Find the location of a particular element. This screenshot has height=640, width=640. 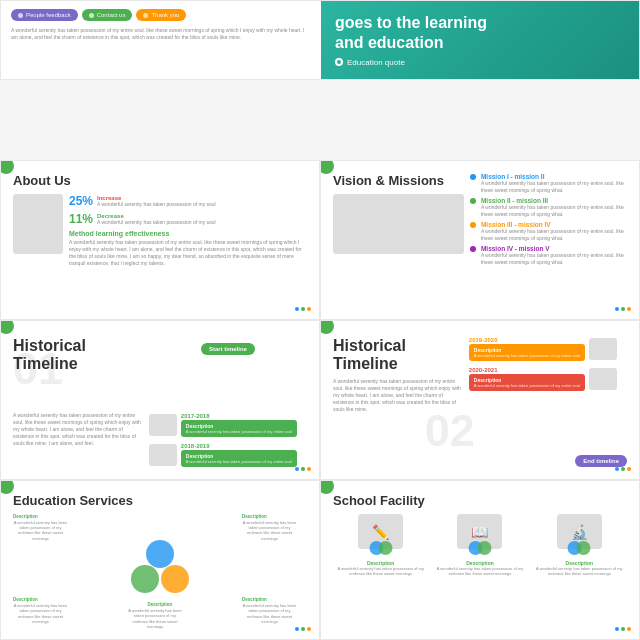

start-timeline-btn: Start timeline is located at coordinates (228, 349).